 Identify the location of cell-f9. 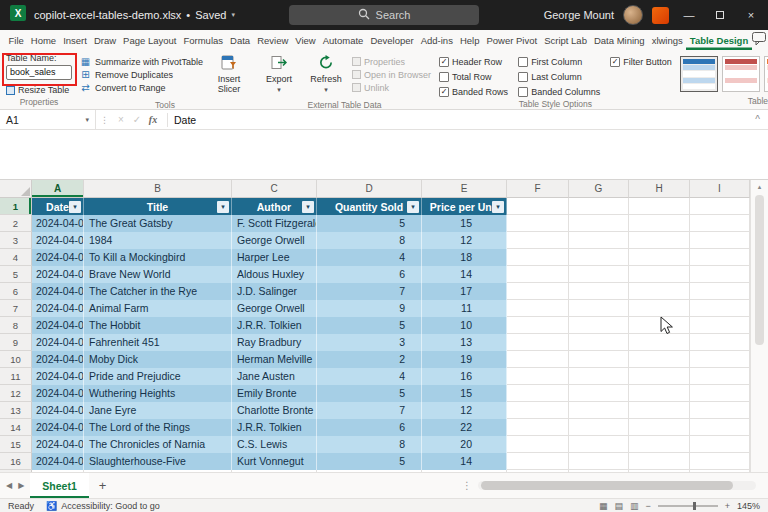
(538, 342).